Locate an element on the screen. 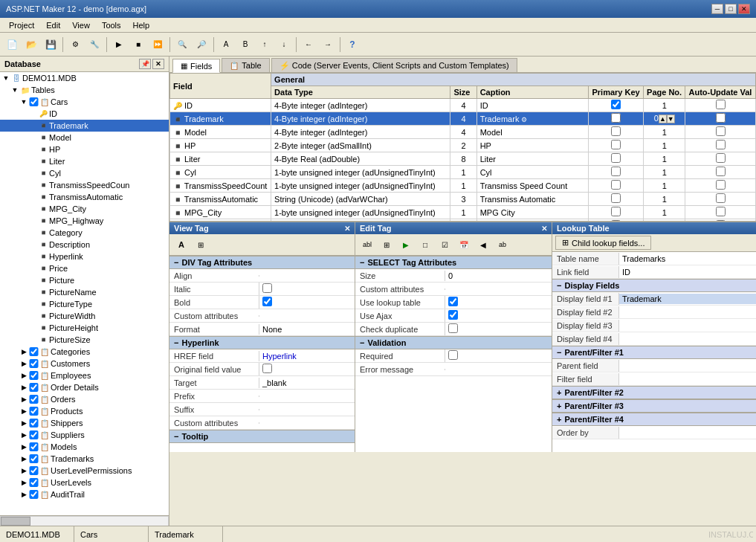 The width and height of the screenshot is (756, 542). toolbar-btn5: ■ is located at coordinates (138, 45).